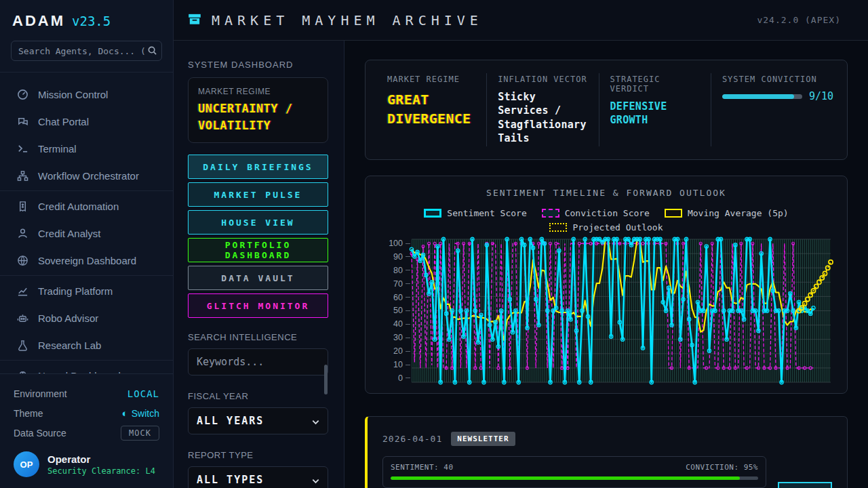  What do you see at coordinates (412, 439) in the screenshot?
I see `newsletter-date: 2026-04-01` at bounding box center [412, 439].